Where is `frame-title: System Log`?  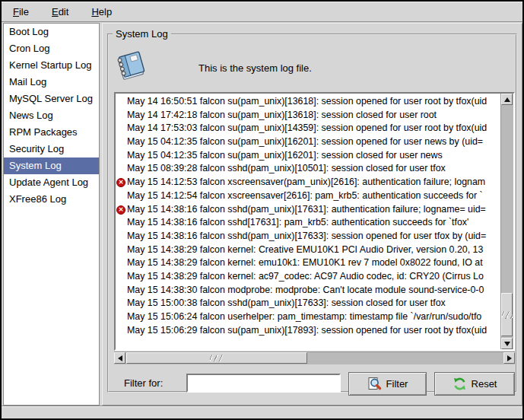
frame-title: System Log is located at coordinates (141, 33).